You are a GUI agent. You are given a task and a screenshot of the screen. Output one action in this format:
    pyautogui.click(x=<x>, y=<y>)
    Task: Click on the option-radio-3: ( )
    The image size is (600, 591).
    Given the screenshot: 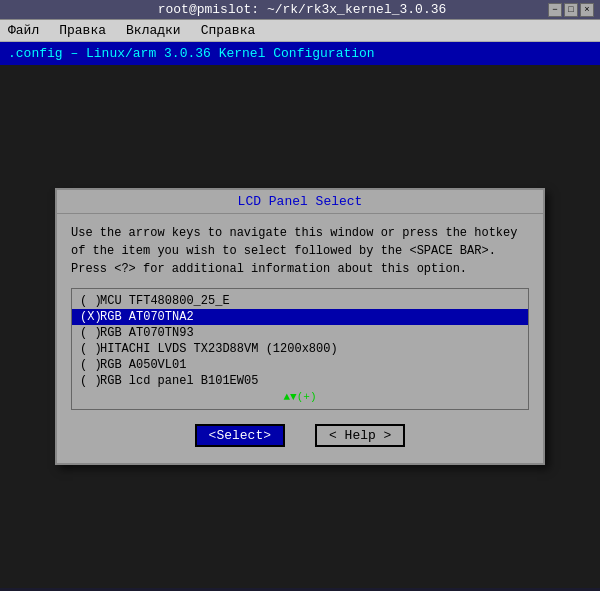 What is the action you would take?
    pyautogui.click(x=90, y=349)
    